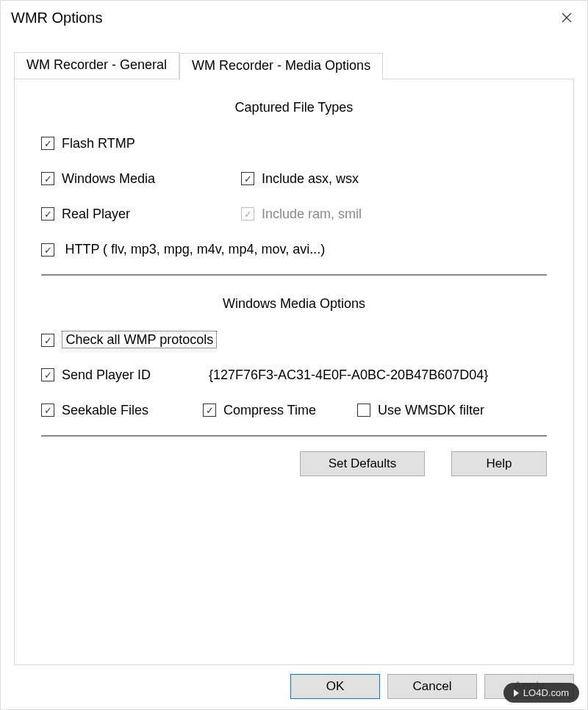  What do you see at coordinates (294, 464) in the screenshot?
I see `panel-buttons: Set Defaults Help` at bounding box center [294, 464].